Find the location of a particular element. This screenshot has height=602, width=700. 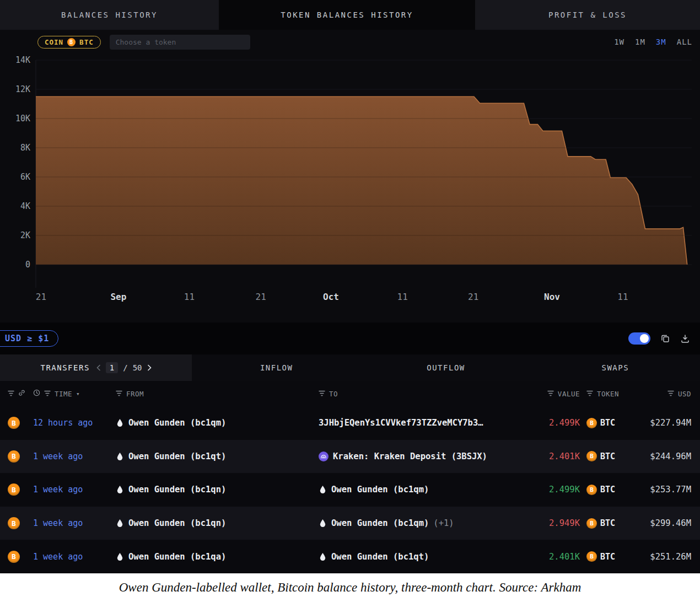

table-tab-bar: TRANSFERS 1 / 50 INFLOW OUTFLOW SWAPS is located at coordinates (350, 368).